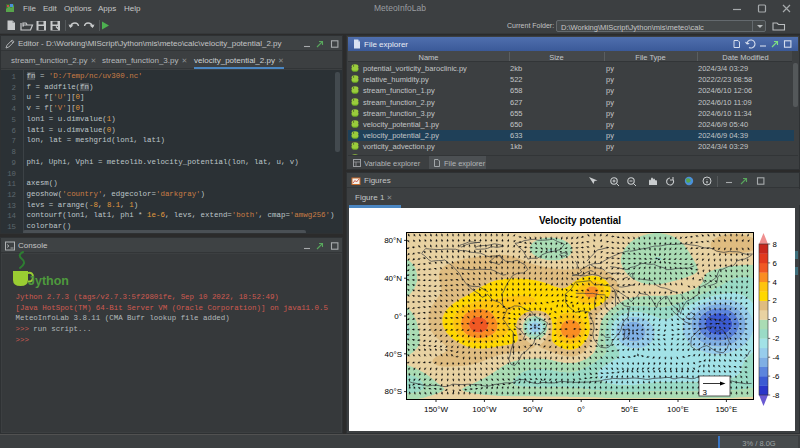 The image size is (800, 448). Describe the element at coordinates (776, 376) in the screenshot. I see `svg-text: -6` at that location.